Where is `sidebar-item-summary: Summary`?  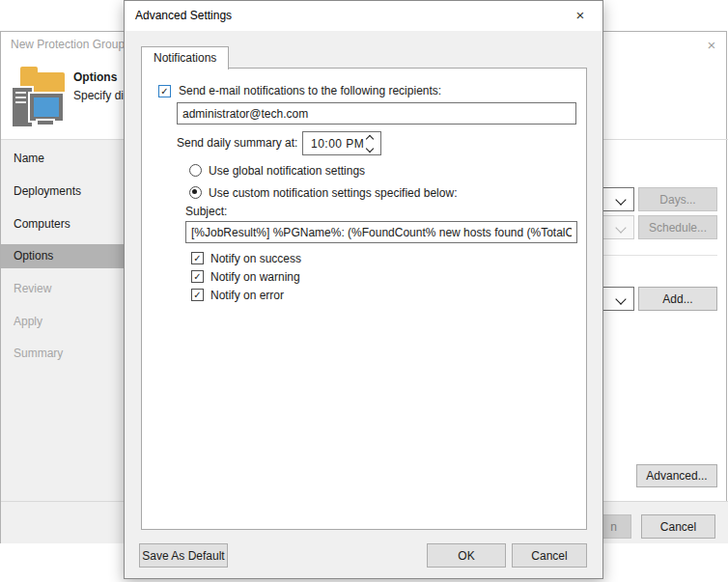
sidebar-item-summary: Summary is located at coordinates (66, 353).